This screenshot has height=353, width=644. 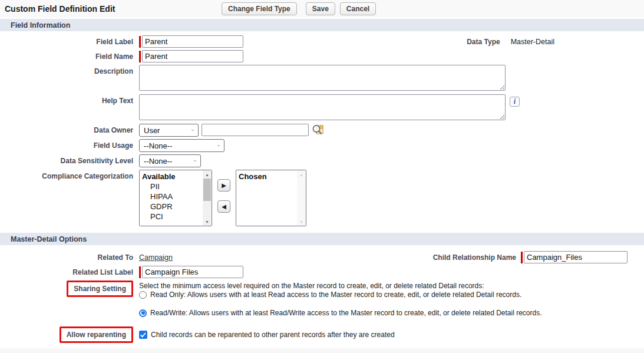 I want to click on radio-unchecked-icon, so click(x=143, y=295).